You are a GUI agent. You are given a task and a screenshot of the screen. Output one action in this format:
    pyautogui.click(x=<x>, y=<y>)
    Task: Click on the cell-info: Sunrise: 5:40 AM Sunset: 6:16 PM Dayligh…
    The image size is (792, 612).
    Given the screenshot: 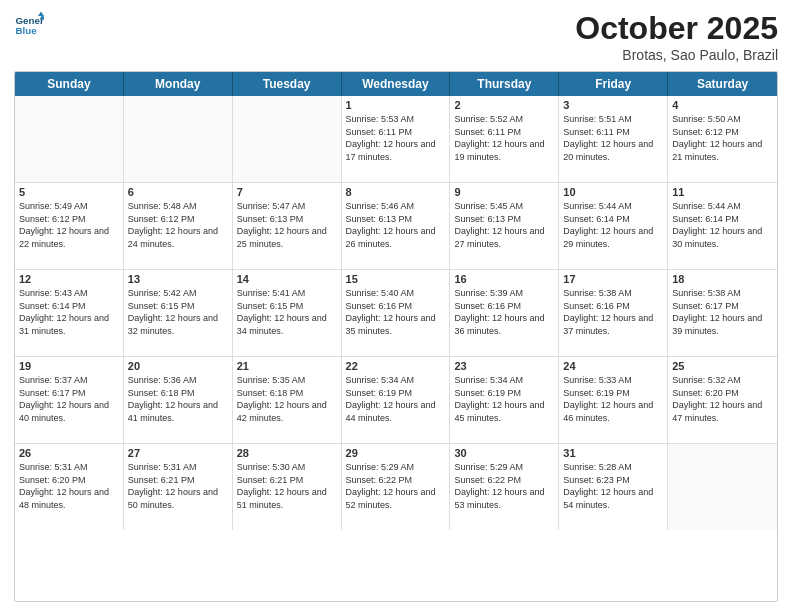 What is the action you would take?
    pyautogui.click(x=396, y=312)
    